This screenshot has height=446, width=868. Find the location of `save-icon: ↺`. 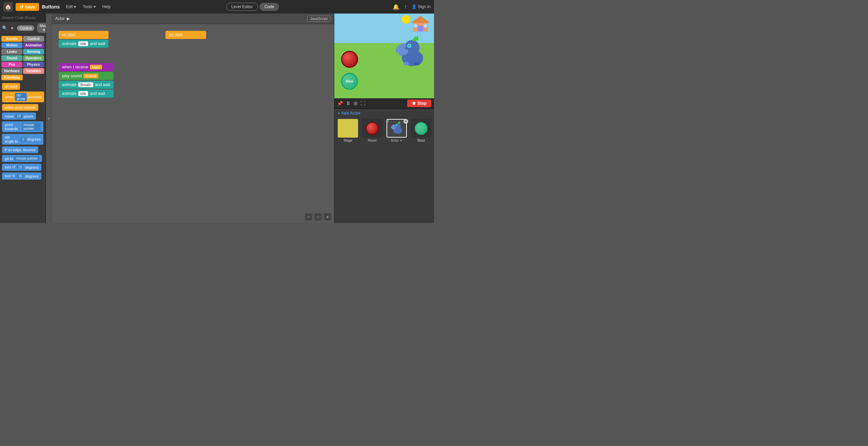

save-icon: ↺ is located at coordinates (22, 7).